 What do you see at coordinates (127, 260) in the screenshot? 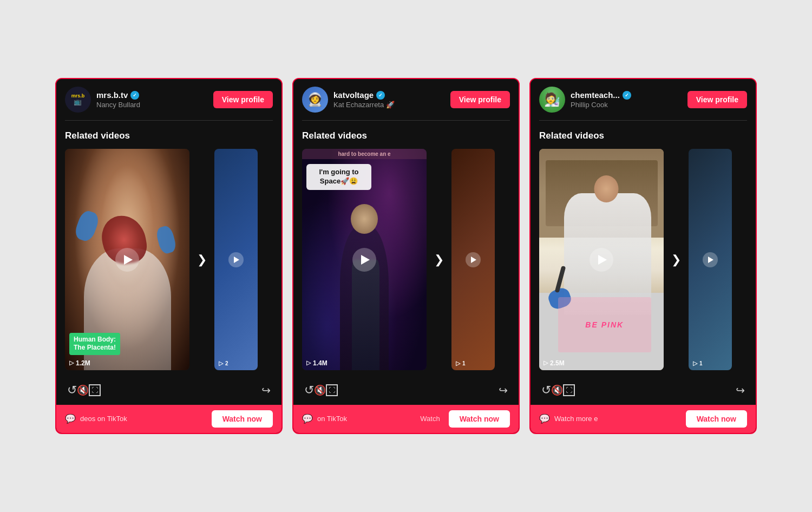
I see `video-thumb-main-1: Human Body: The Placenta! ▷ 1.2M` at bounding box center [127, 260].